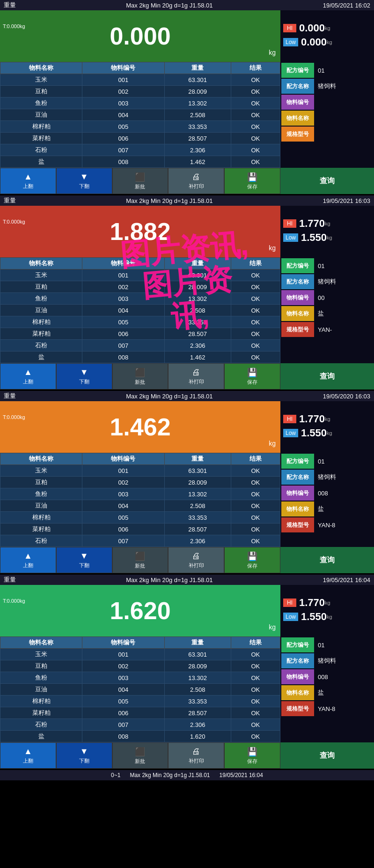 Image resolution: width=374 pixels, height=868 pixels. I want to click on table-cell: 33.353, so click(198, 517).